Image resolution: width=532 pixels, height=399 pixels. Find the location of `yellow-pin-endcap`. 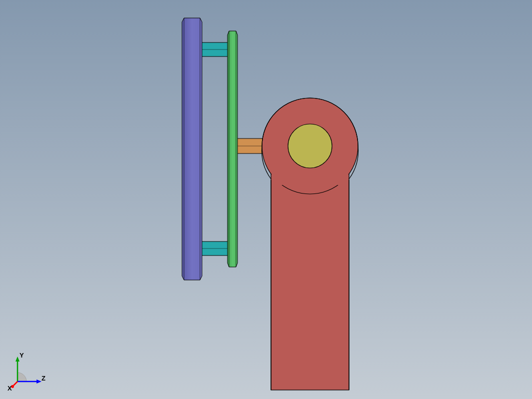

yellow-pin-endcap is located at coordinates (310, 146).